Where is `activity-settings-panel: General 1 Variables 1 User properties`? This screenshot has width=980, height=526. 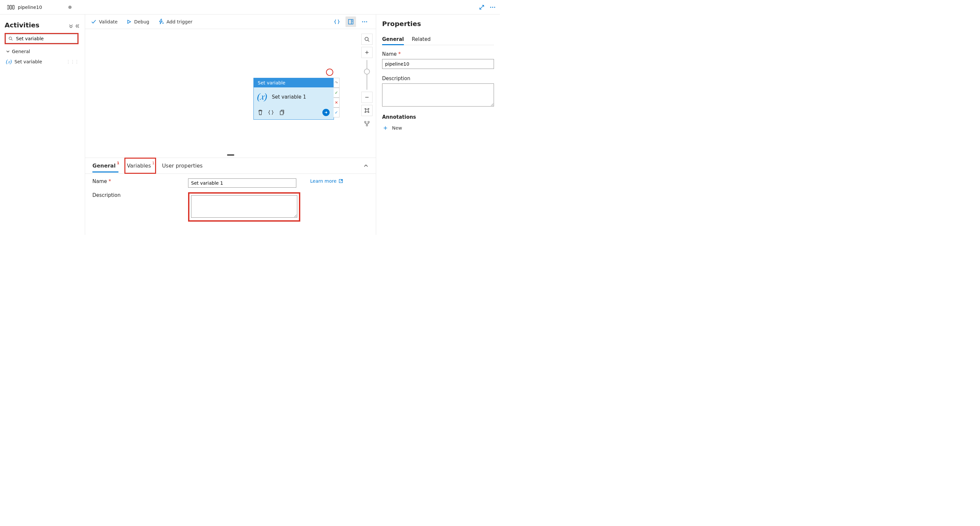 activity-settings-panel: General 1 Variables 1 User properties is located at coordinates (231, 196).